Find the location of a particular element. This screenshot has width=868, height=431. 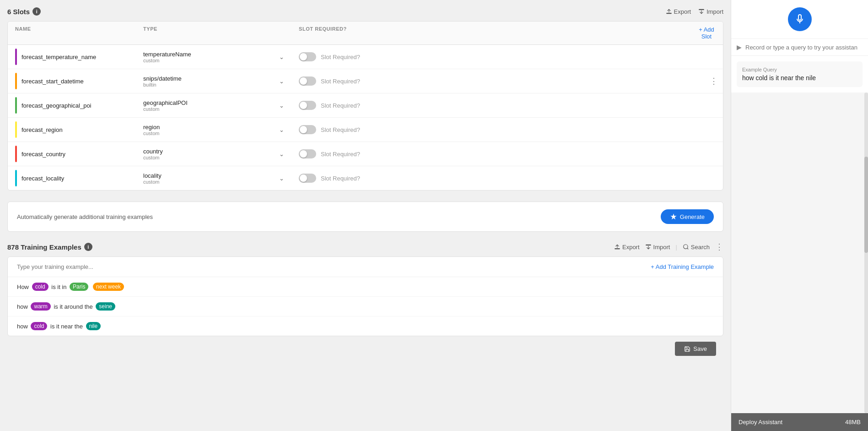

slot-name-cell: forecast_country is located at coordinates (72, 154).